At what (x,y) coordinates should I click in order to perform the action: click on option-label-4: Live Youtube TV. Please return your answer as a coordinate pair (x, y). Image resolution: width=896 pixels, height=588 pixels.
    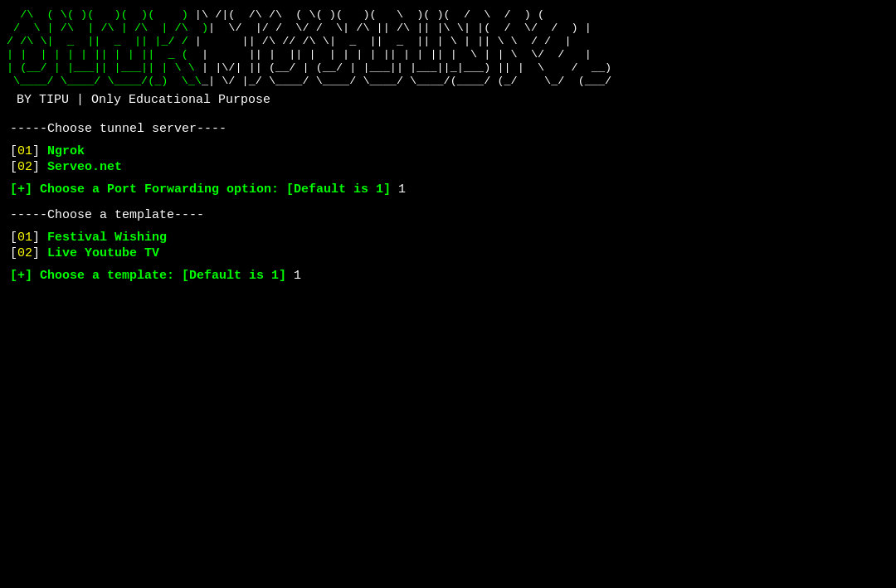
    Looking at the image, I should click on (103, 254).